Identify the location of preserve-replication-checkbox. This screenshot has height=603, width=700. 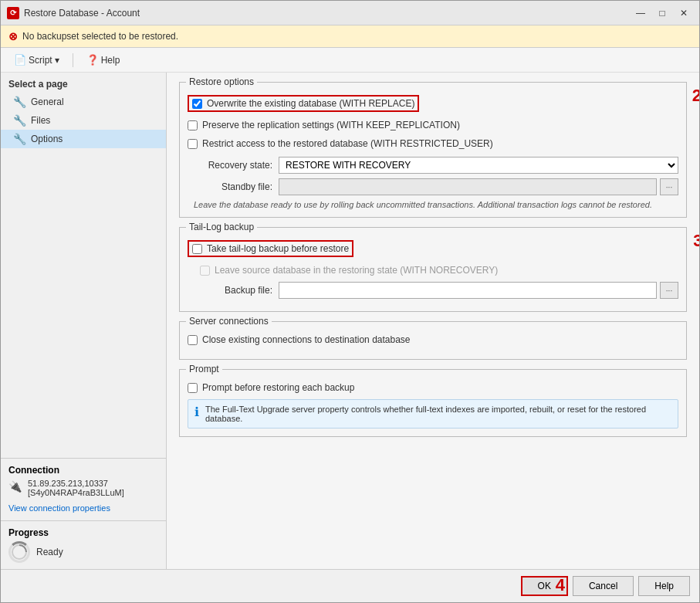
(193, 125).